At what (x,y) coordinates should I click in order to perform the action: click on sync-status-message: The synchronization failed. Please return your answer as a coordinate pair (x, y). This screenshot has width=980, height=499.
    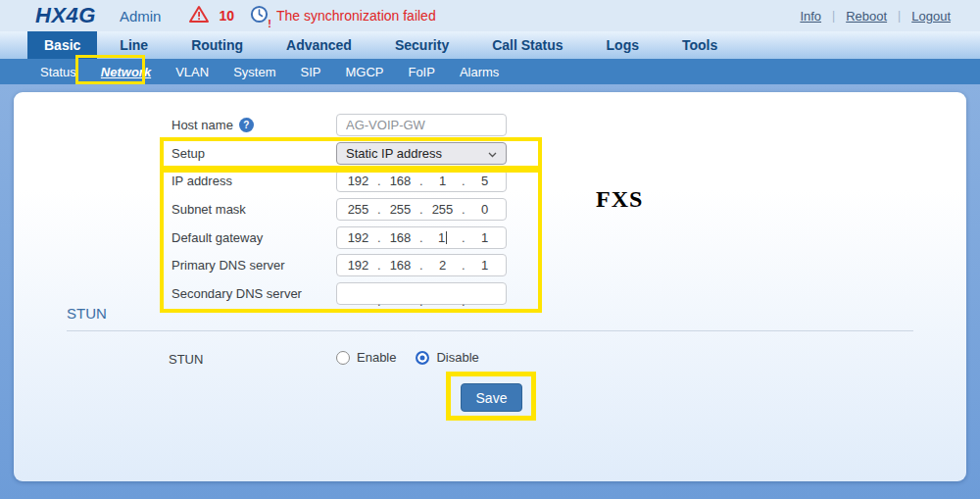
    Looking at the image, I should click on (357, 16).